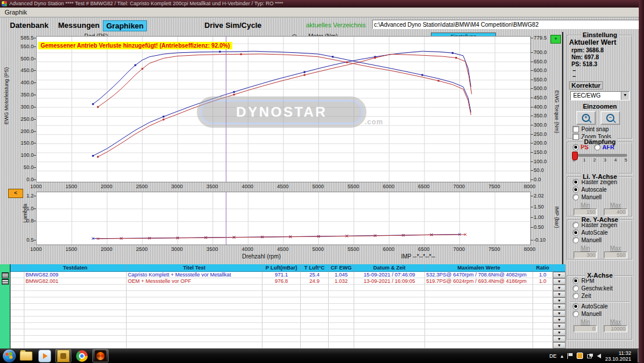 The image size is (644, 363). Describe the element at coordinates (79, 26) in the screenshot. I see `tab-messungen: Messungen` at that location.